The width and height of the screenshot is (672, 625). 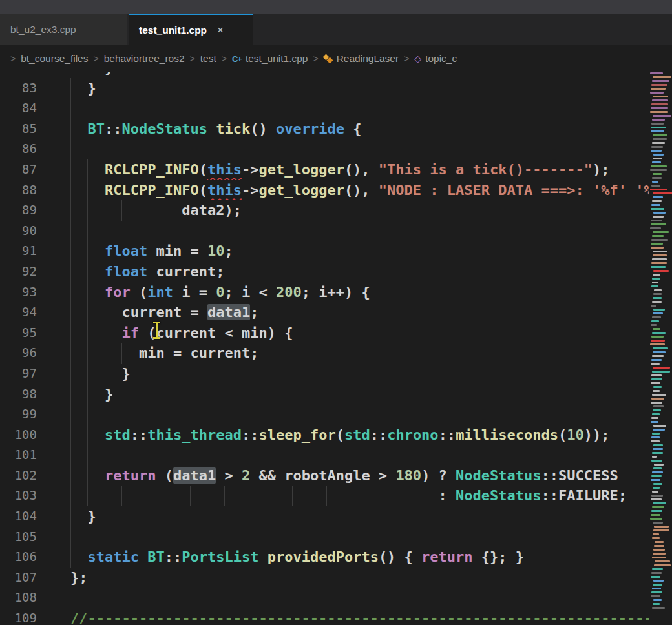 What do you see at coordinates (324, 435) in the screenshot?
I see `code-line-100: 100 std::this_thread::sleep_for(std::chr…` at bounding box center [324, 435].